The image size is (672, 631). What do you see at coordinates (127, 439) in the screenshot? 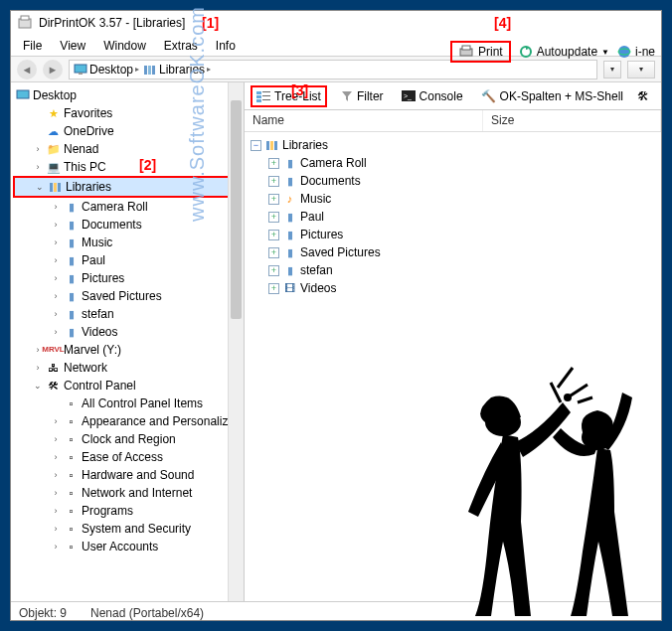
I see `tree-item: ›▫Clock and Region` at bounding box center [127, 439].